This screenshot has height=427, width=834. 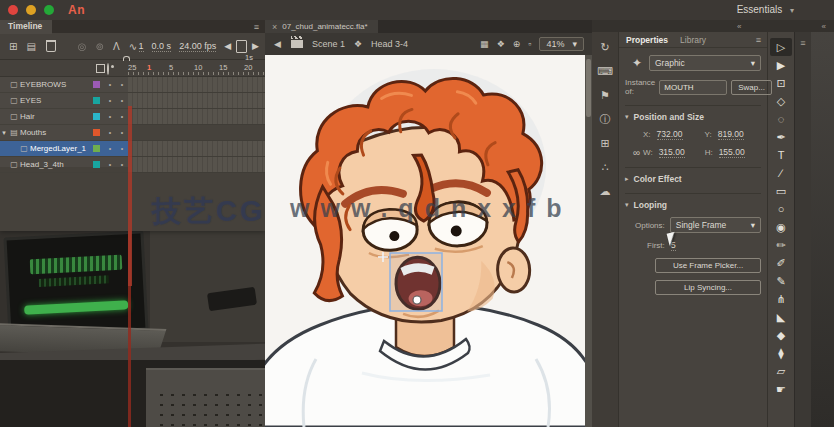 I want to click on tool-button: ▶, so click(x=781, y=65).